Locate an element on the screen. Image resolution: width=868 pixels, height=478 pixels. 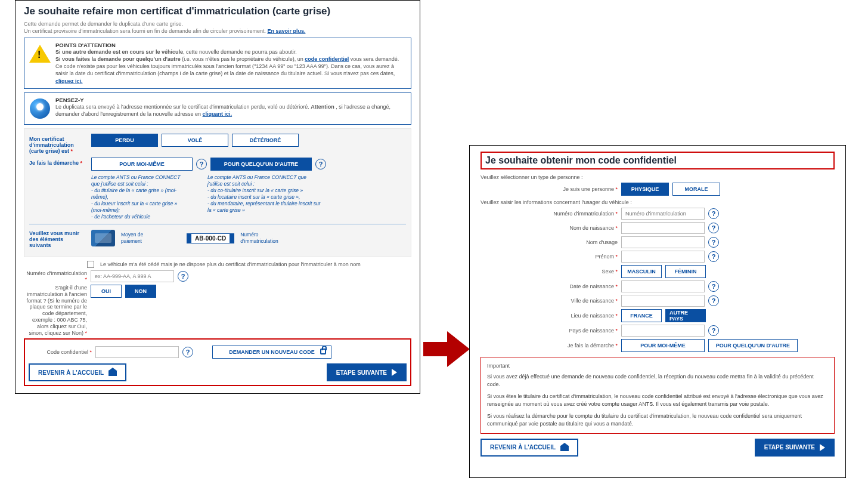
code-section-highlight: Code confidentiel * ? DEMANDER UN NOUVEA… is located at coordinates (218, 362).